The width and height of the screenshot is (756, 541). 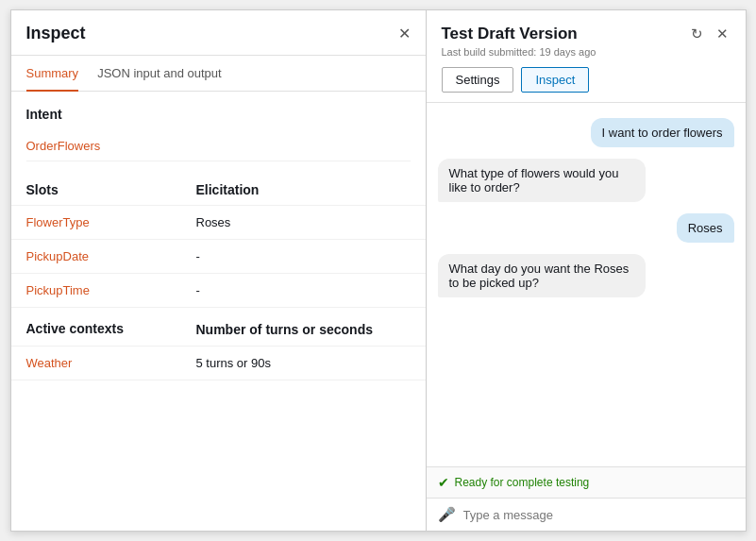 What do you see at coordinates (111, 257) in the screenshot?
I see `slot-name-pickupdate: PickupDate` at bounding box center [111, 257].